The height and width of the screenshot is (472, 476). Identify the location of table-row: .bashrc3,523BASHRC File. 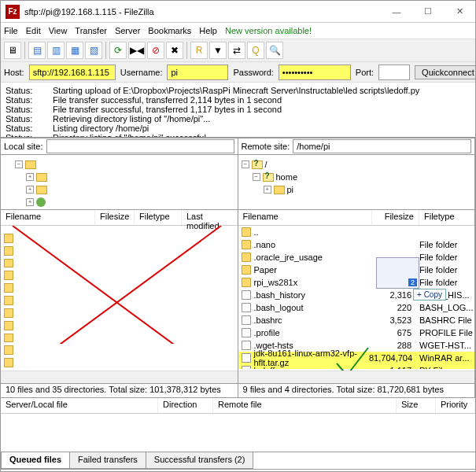
(357, 320).